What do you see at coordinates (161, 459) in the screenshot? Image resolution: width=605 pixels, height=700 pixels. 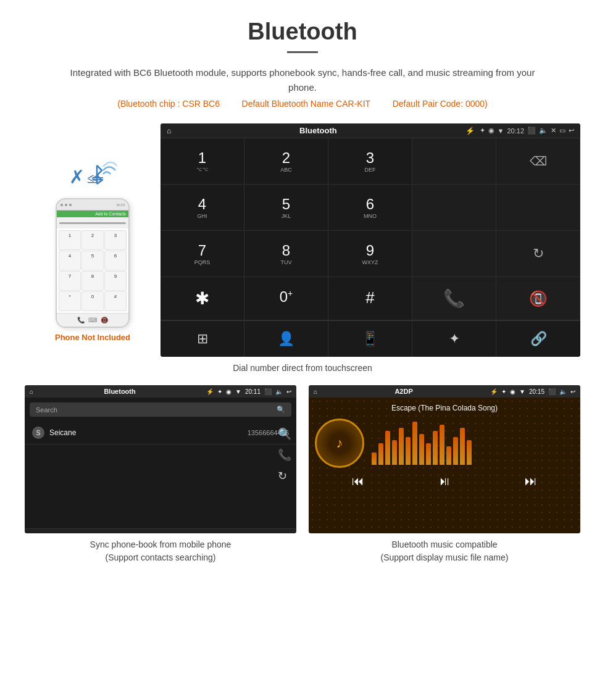 I see `phonebook-screenshot: ⌂ Bluetooth ⚡ ✦ ◉ ▼ 20:11 ⬛ 🔈 ↩ Search 🔍` at bounding box center [161, 459].